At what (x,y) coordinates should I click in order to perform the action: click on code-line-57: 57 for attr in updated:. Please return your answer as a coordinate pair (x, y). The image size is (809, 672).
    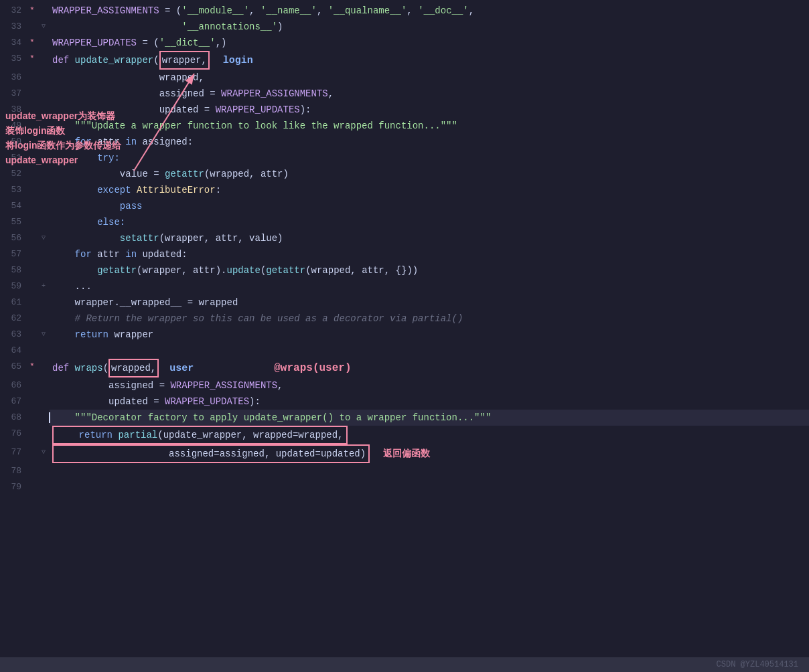
    Looking at the image, I should click on (404, 254).